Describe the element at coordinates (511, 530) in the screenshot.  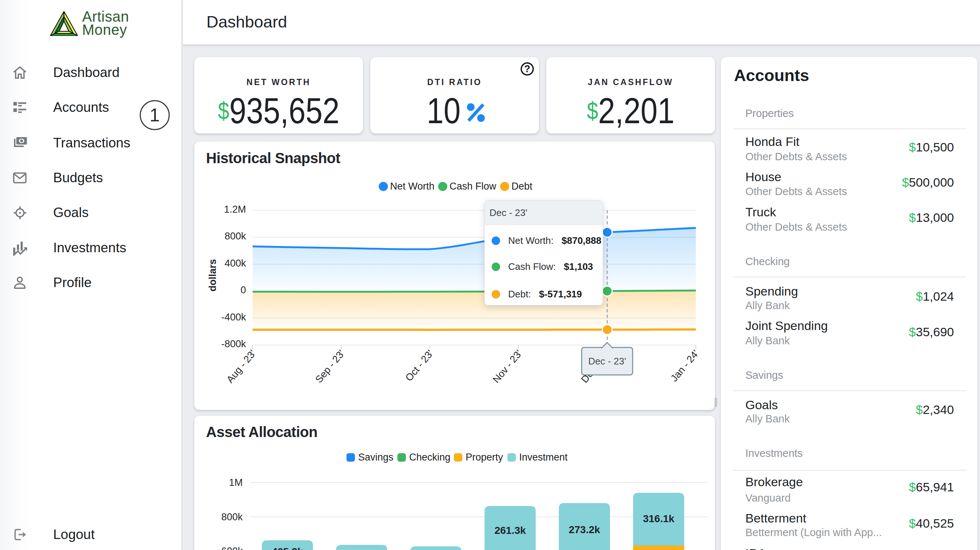
I see `svg-text: 261.3k` at that location.